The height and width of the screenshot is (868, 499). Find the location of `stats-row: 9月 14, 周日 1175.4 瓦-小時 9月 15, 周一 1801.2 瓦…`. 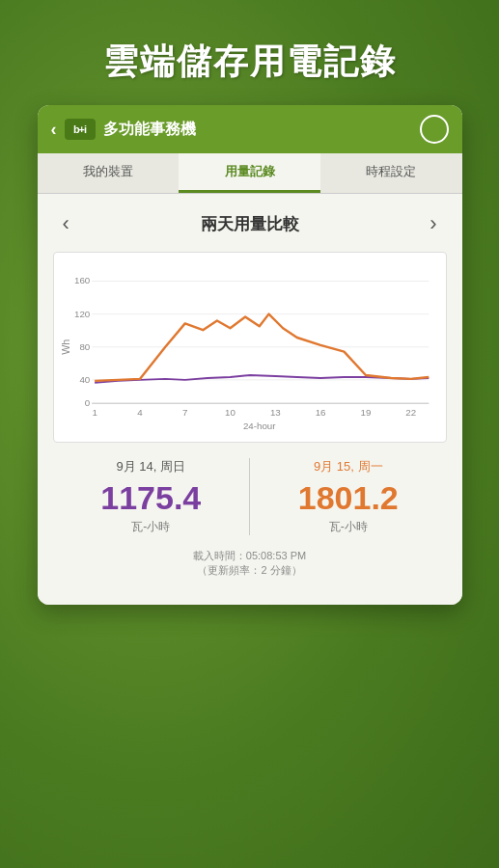

stats-row: 9月 14, 周日 1175.4 瓦-小時 9月 15, 周一 1801.2 瓦… is located at coordinates (250, 497).